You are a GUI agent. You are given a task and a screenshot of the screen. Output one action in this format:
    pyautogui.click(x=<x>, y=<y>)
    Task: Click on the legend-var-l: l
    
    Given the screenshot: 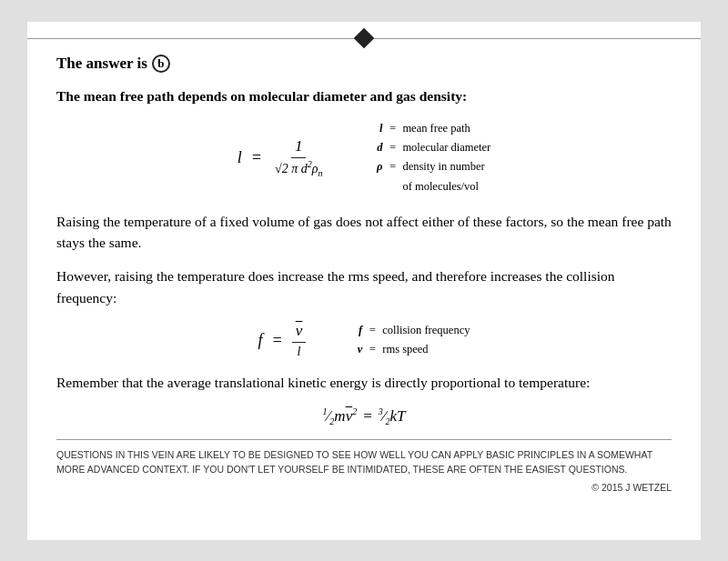 What is the action you would take?
    pyautogui.click(x=376, y=129)
    